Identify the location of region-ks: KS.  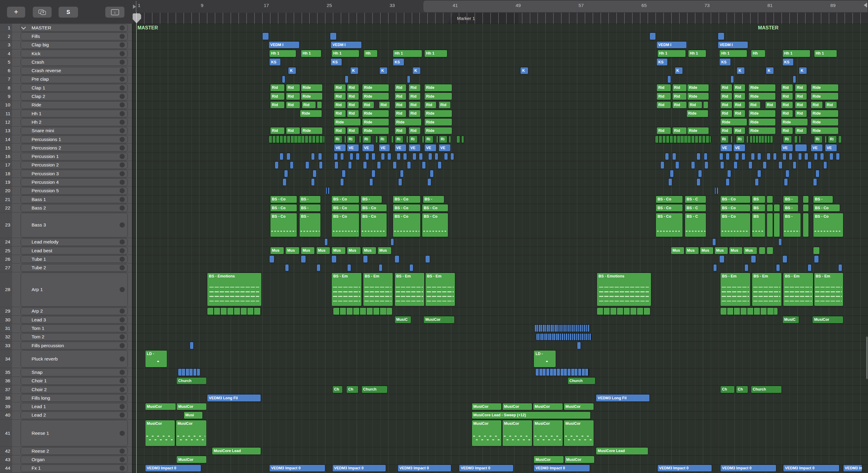
(662, 62).